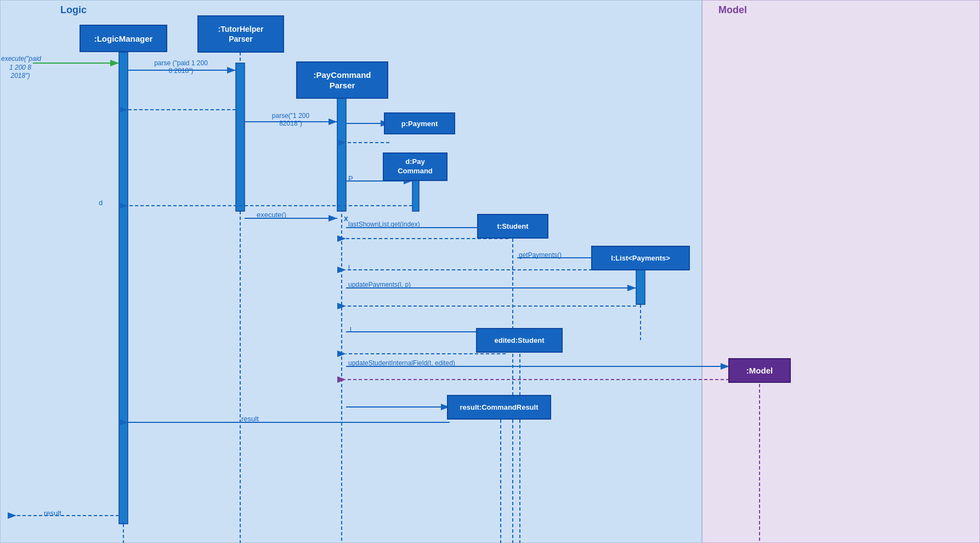 The width and height of the screenshot is (980, 543). What do you see at coordinates (384, 224) in the screenshot?
I see `lastShown-label: lastShownList.get(index)` at bounding box center [384, 224].